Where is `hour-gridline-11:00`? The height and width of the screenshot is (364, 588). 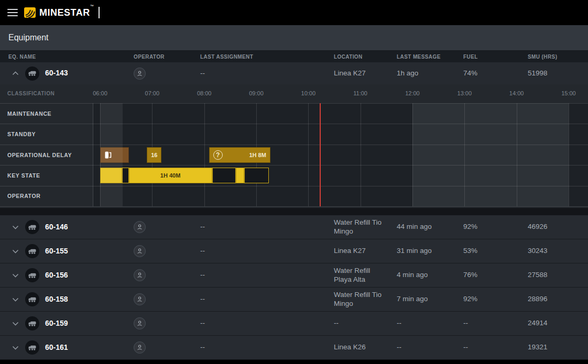 hour-gridline-11:00 is located at coordinates (361, 155).